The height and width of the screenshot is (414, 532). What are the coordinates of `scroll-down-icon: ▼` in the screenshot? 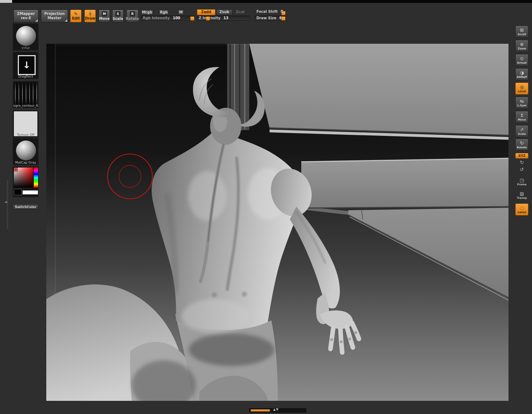 It's located at (277, 409).